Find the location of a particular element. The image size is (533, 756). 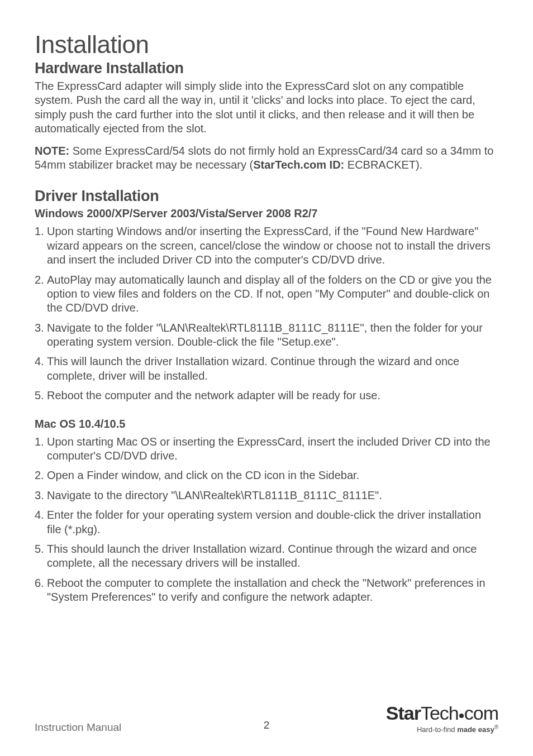

list-item: 1.Upon starting Mac OS or inserting the … is located at coordinates (266, 449).